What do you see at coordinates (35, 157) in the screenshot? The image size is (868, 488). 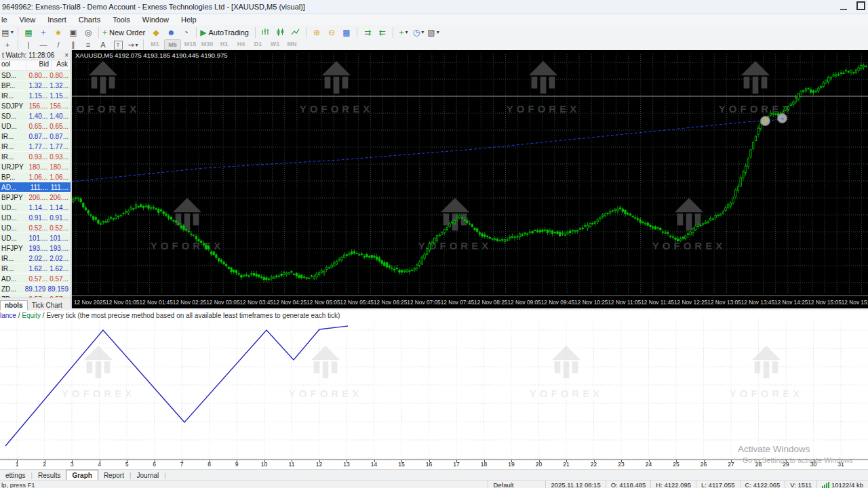 I see `market-watch-row: IR...0.93...0.93...` at bounding box center [35, 157].